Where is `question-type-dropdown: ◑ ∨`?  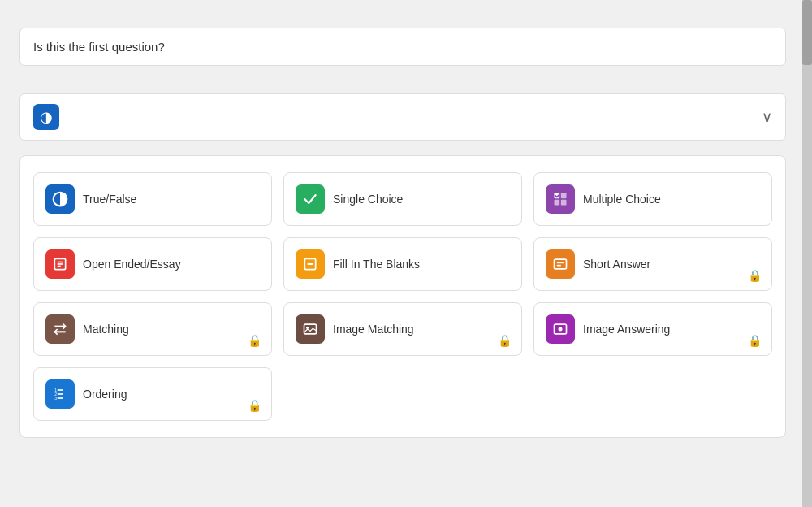
question-type-dropdown: ◑ ∨ is located at coordinates (403, 117).